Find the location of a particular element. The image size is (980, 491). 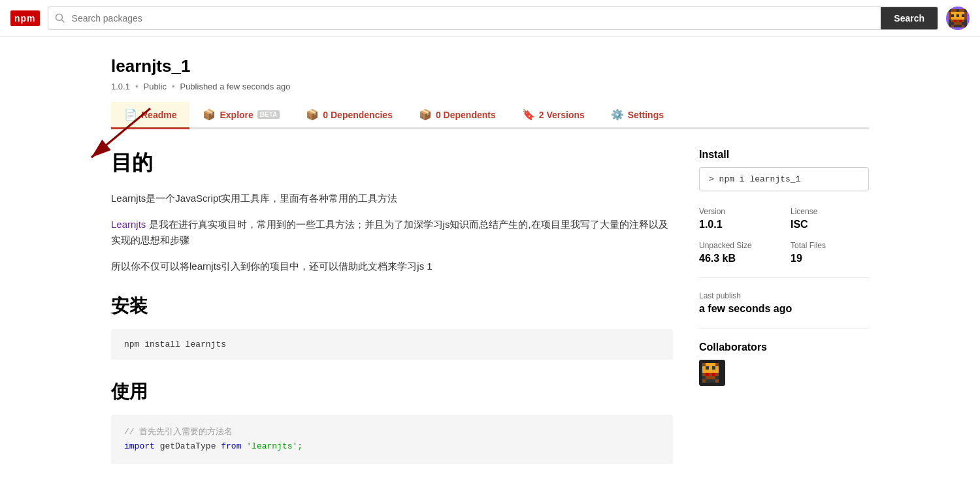

readme-p3: 所以你不仅可以将learnjts引入到你的项目中，还可以借助此文档来学习js 1 is located at coordinates (392, 266).